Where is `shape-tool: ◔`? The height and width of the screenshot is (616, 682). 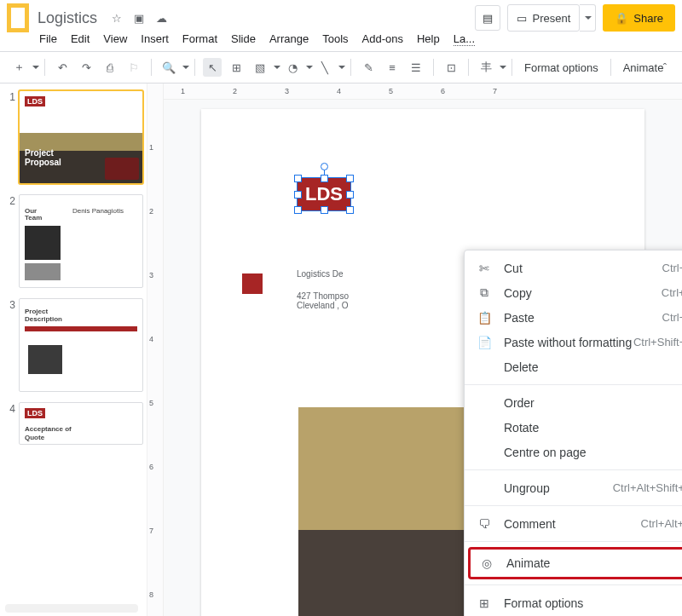 shape-tool: ◔ is located at coordinates (292, 67).